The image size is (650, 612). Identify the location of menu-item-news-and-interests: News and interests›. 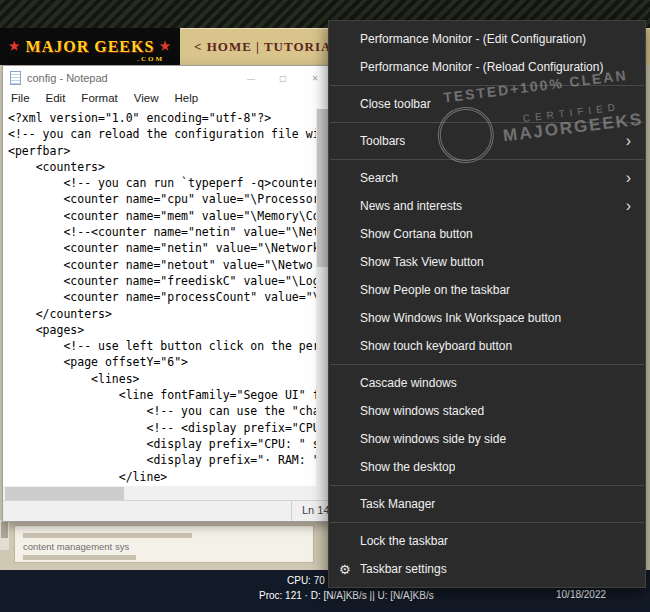
(487, 206).